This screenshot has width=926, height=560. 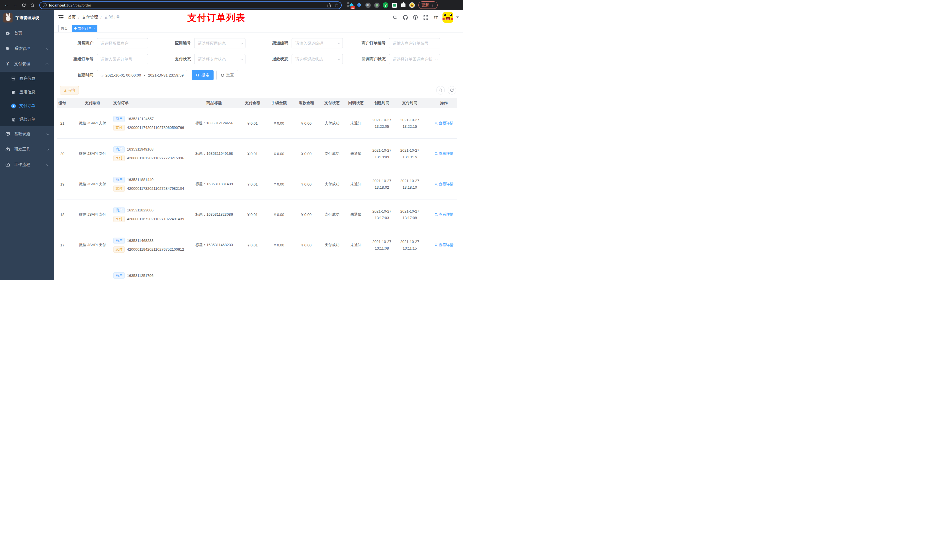 What do you see at coordinates (405, 17) in the screenshot?
I see `github-icon` at bounding box center [405, 17].